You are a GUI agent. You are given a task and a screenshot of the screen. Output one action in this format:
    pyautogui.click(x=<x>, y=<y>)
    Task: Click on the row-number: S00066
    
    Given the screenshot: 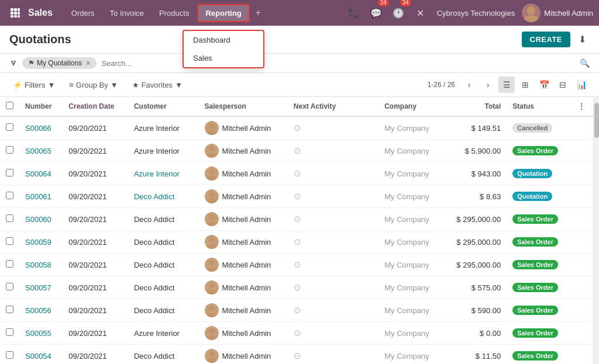 What is the action you would take?
    pyautogui.click(x=41, y=128)
    